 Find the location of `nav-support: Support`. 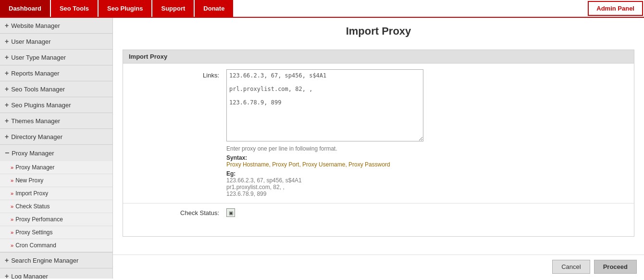

nav-support: Support is located at coordinates (173, 9).